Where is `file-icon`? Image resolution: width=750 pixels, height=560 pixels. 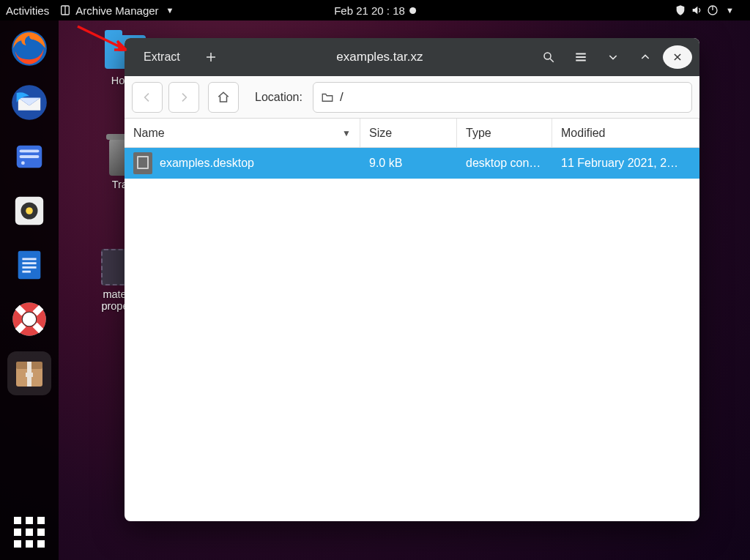
file-icon is located at coordinates (143, 163).